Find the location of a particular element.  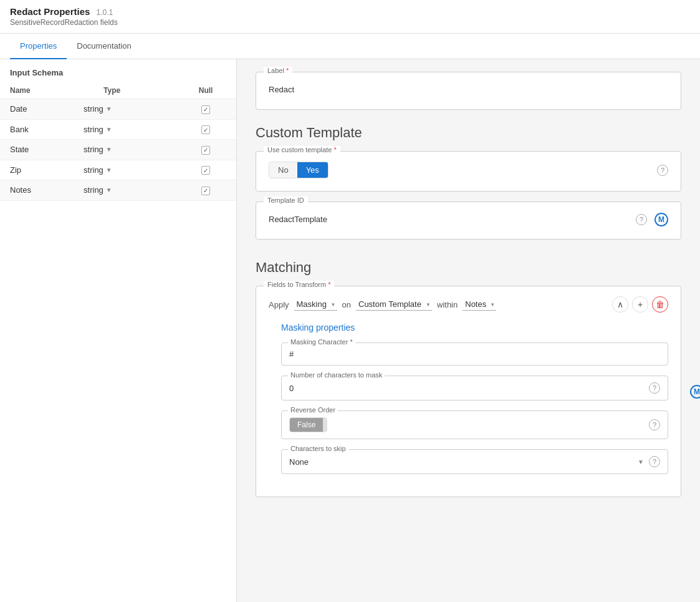

reverse-order-box: Reverse Order False ? is located at coordinates (475, 425).